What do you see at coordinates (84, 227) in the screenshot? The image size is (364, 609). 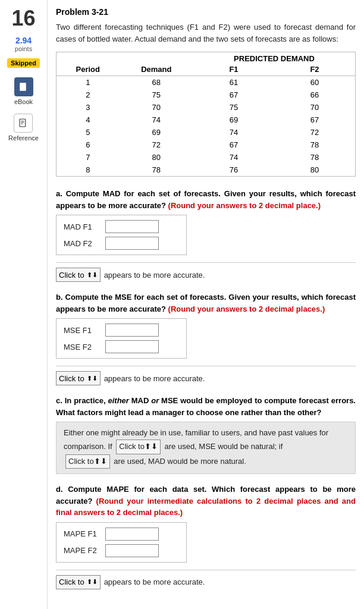 I see `mad-f1-label: MAD F1` at bounding box center [84, 227].